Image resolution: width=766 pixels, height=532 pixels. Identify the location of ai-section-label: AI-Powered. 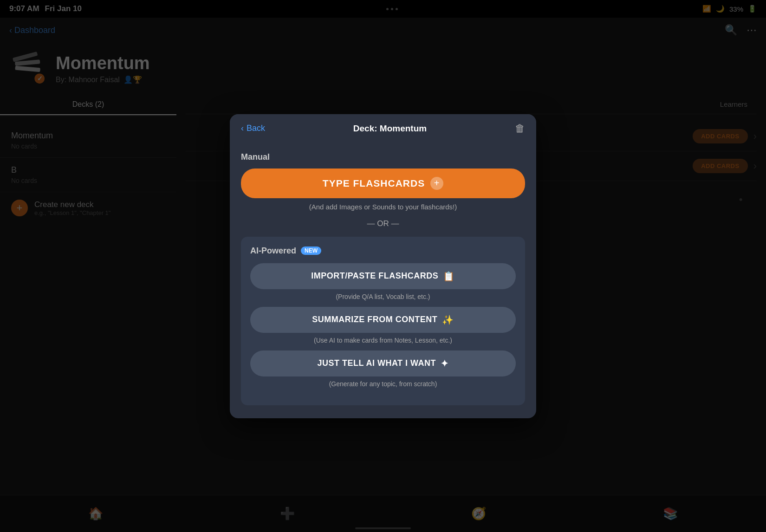
(273, 251).